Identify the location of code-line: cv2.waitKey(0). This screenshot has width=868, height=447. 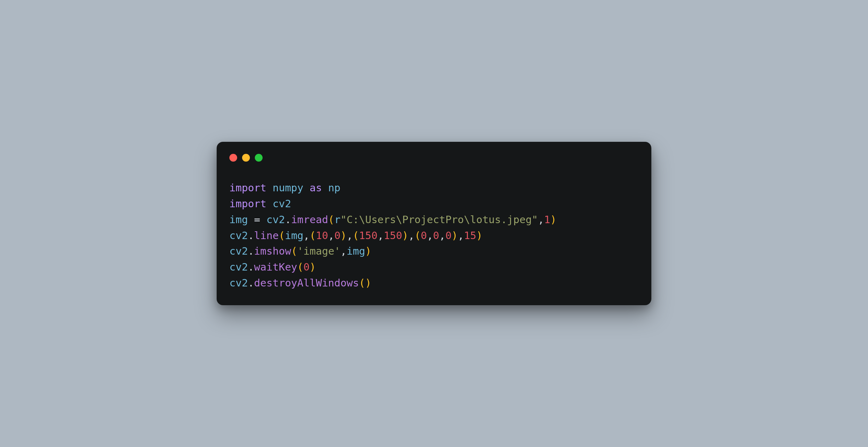
(272, 267).